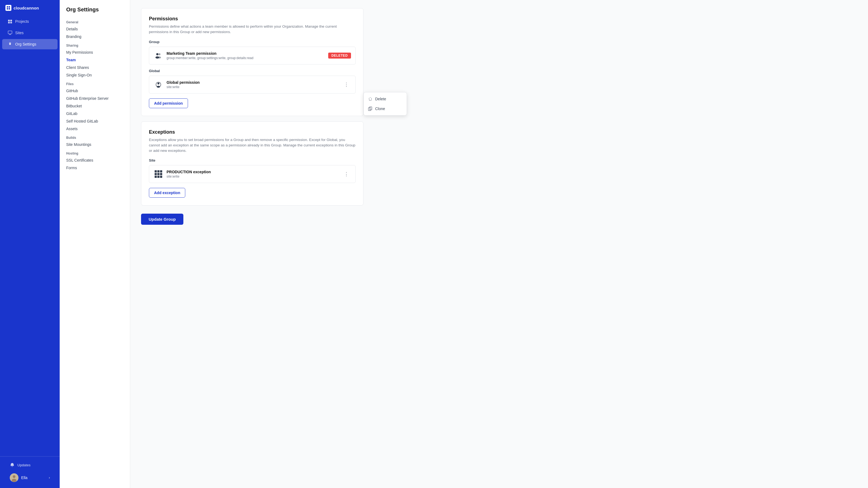 This screenshot has width=868, height=488. What do you see at coordinates (30, 8) in the screenshot?
I see `logo: cloudcannon` at bounding box center [30, 8].